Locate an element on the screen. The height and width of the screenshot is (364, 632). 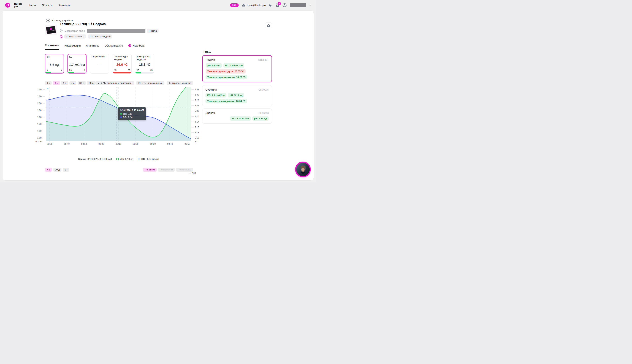
range-1-д: 1 д is located at coordinates (64, 83).